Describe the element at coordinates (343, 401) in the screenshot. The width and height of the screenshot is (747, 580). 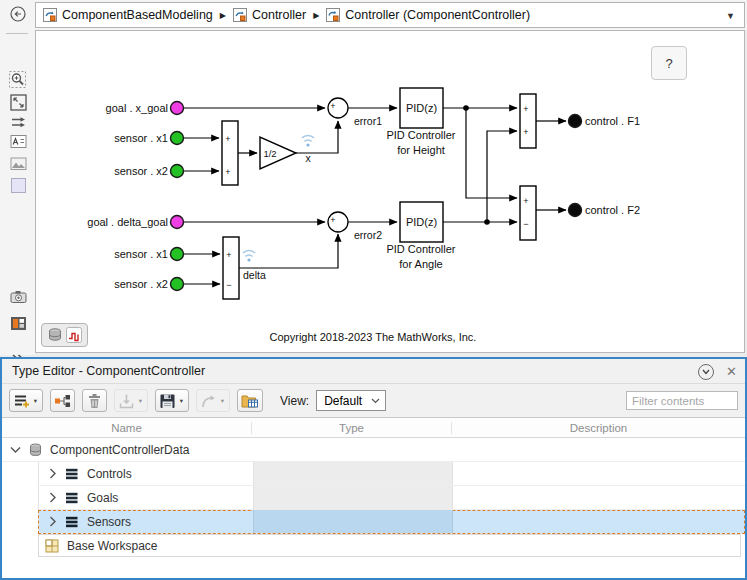
I see `view-dropdown-value: Default` at that location.